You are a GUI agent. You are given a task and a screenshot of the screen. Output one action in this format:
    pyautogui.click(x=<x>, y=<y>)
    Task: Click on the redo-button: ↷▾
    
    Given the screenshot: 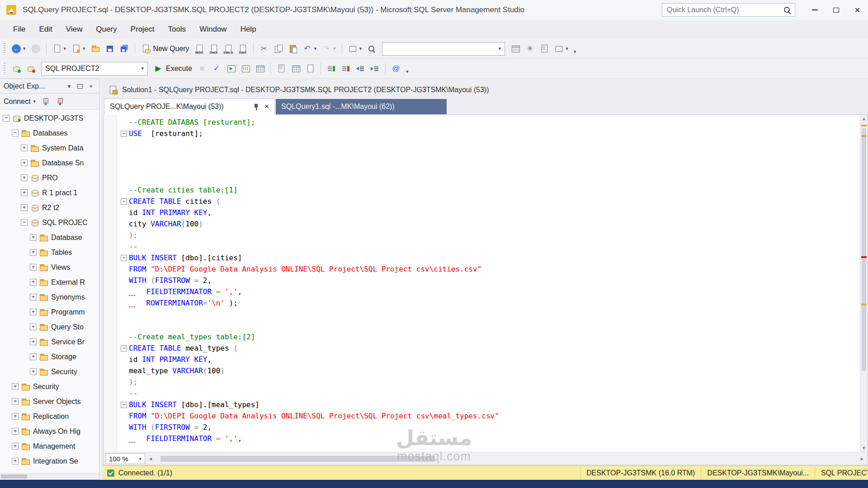 What is the action you would take?
    pyautogui.click(x=329, y=49)
    